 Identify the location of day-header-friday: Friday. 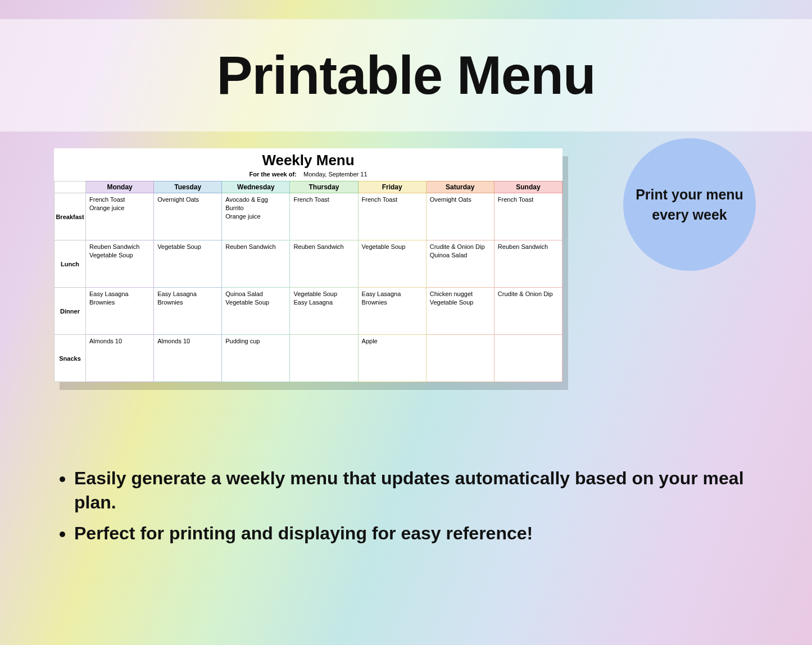
(392, 188).